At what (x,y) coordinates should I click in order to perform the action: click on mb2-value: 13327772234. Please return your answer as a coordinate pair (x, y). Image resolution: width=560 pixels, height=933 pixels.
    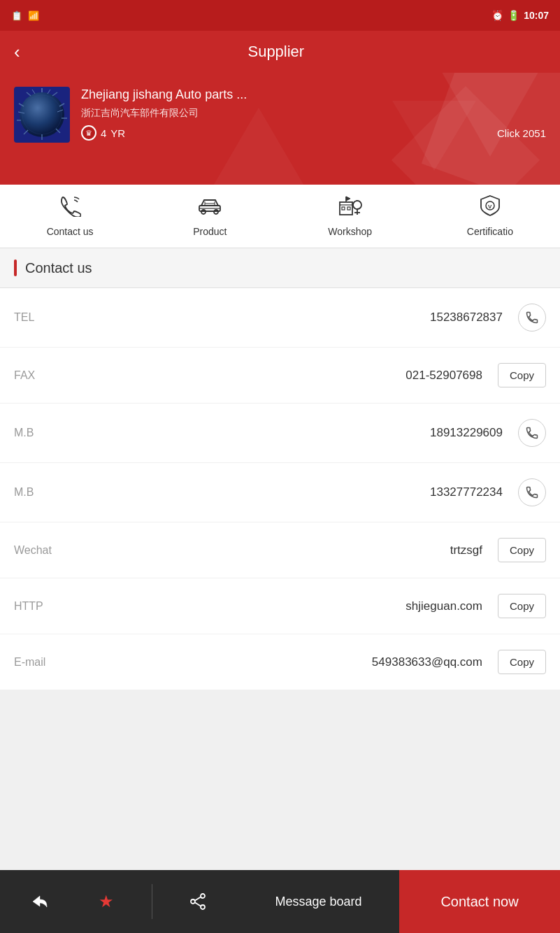
    Looking at the image, I should click on (298, 492).